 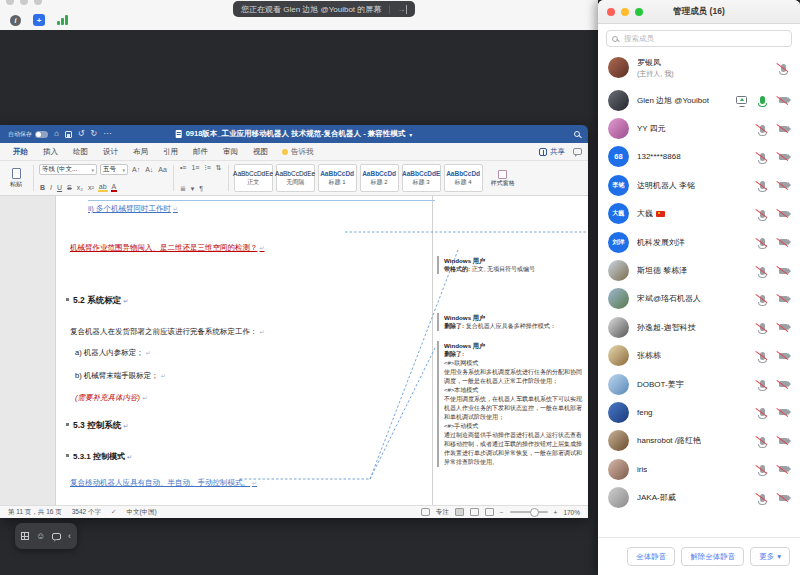 What do you see at coordinates (24, 2) in the screenshot?
I see `window-minimize-button` at bounding box center [24, 2].